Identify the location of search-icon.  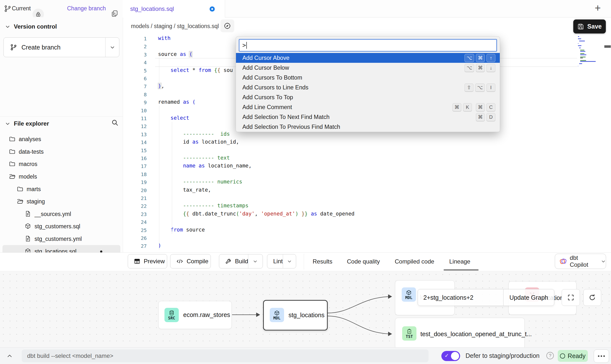
(115, 123).